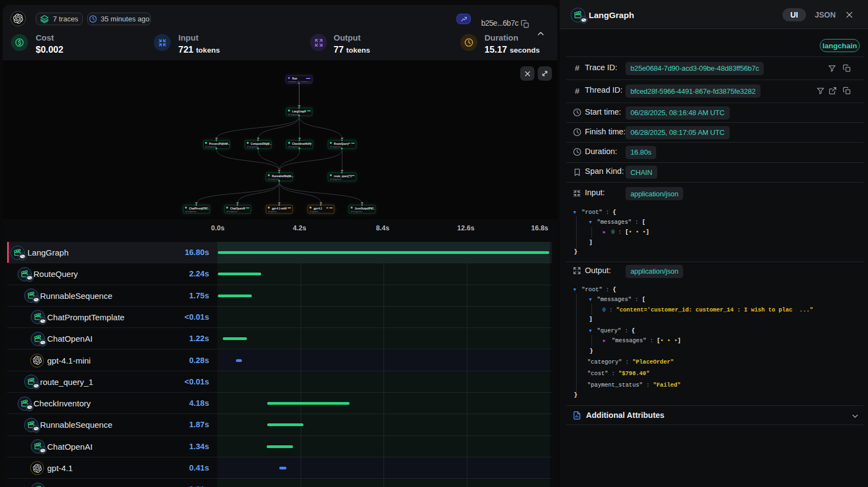 This screenshot has width=868, height=487. What do you see at coordinates (318, 208) in the screenshot?
I see `svg-text: gpt-4.1` at bounding box center [318, 208].